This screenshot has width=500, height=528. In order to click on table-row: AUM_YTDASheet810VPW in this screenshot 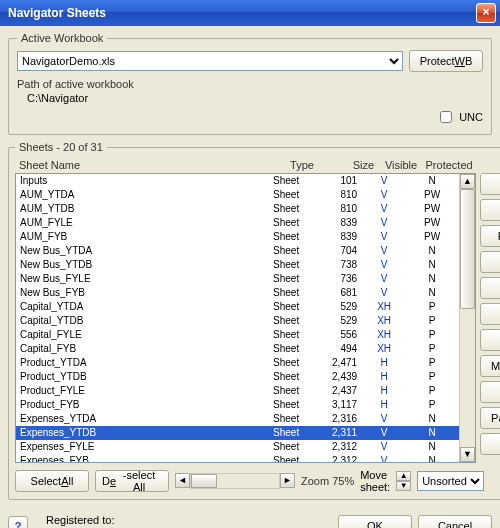, I will do `click(238, 195)`.